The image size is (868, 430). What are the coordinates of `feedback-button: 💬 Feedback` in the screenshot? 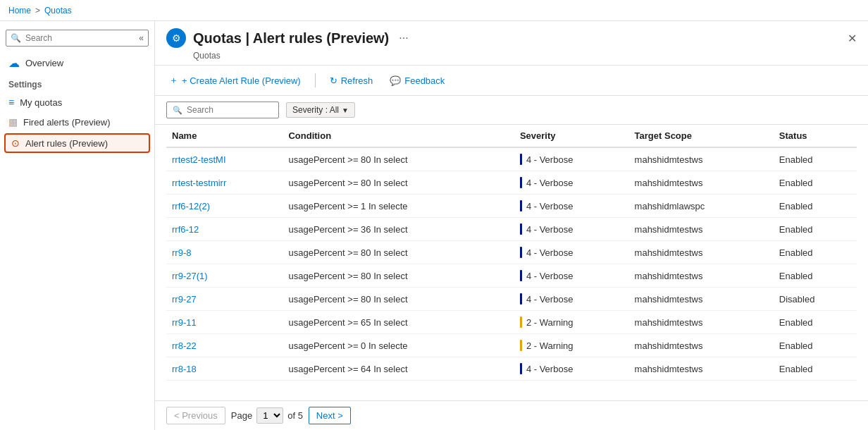 It's located at (417, 80).